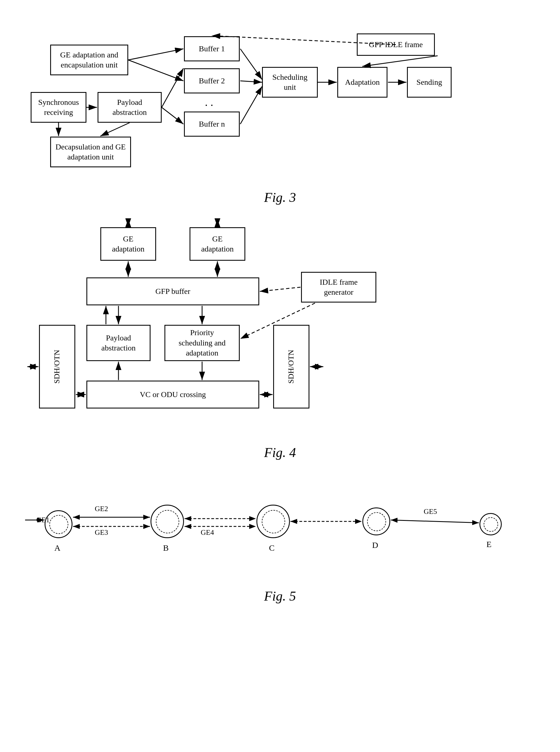 The image size is (560, 752). I want to click on fig3-buf1-box: Buffer 1, so click(212, 49).